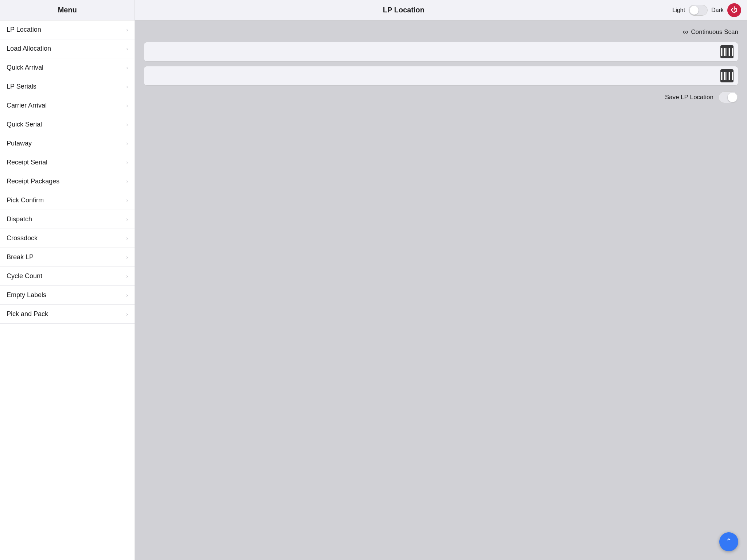 The image size is (747, 560). Describe the element at coordinates (67, 238) in the screenshot. I see `sidebar-item-crossdock: Crossdock›` at that location.